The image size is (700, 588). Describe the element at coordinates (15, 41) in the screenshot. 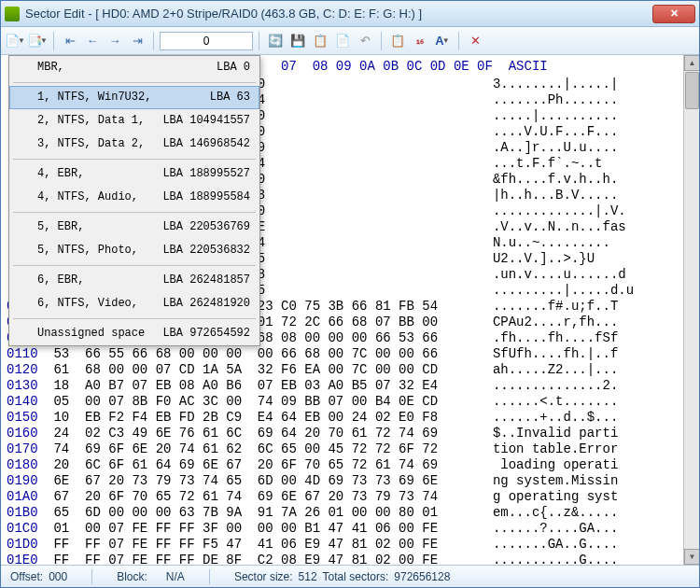

I see `open-dropdown-button: 📄▼` at that location.